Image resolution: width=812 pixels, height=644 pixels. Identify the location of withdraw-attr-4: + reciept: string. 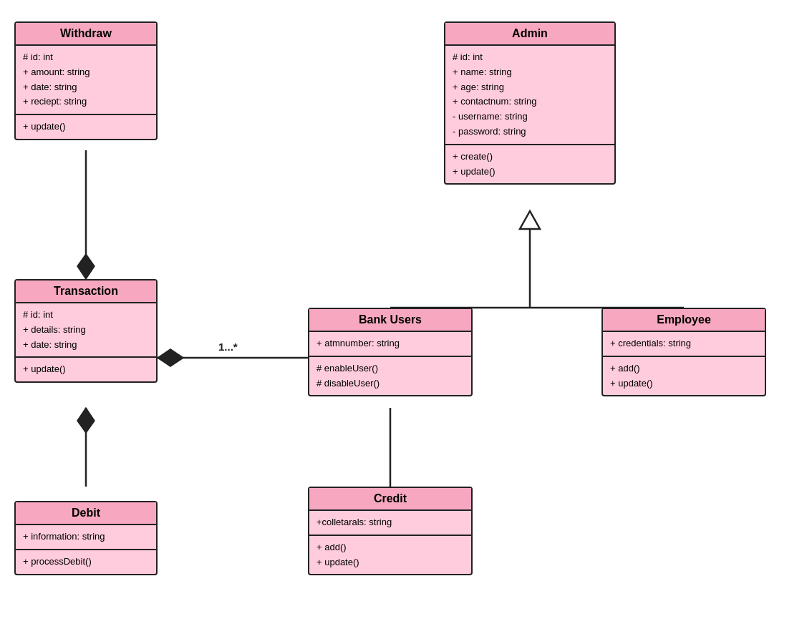
(86, 102).